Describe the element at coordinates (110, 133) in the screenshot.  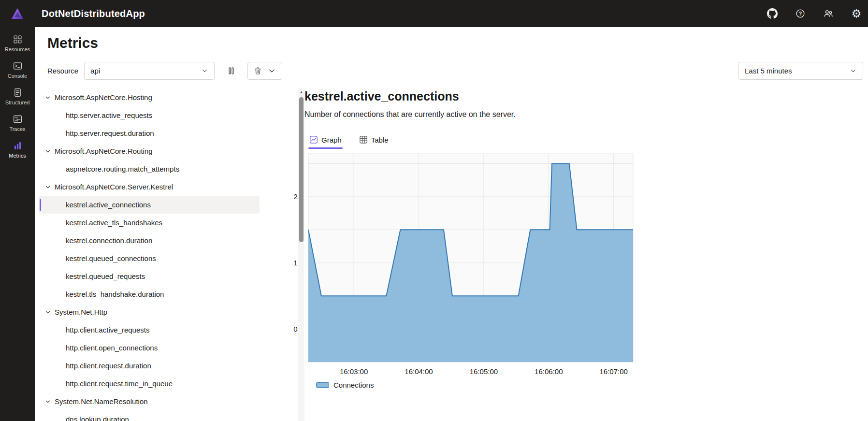
I see `tree-item-label: http.server.request.duration` at that location.